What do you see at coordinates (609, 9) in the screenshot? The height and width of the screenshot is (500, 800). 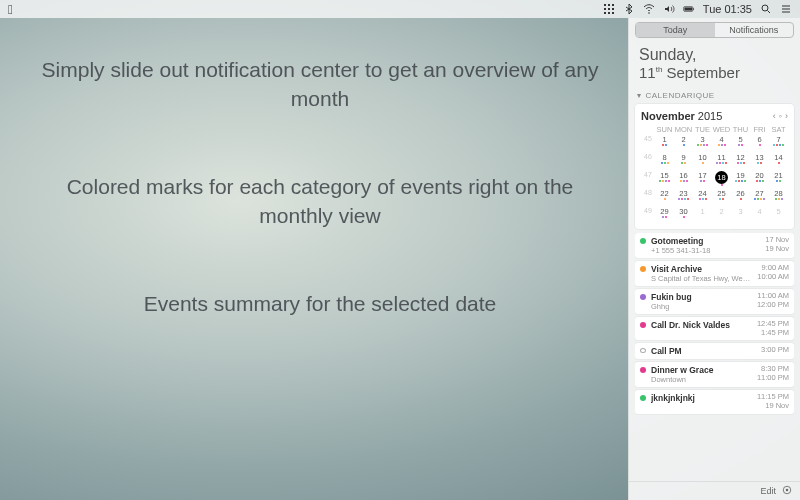 I see `grid-icon` at bounding box center [609, 9].